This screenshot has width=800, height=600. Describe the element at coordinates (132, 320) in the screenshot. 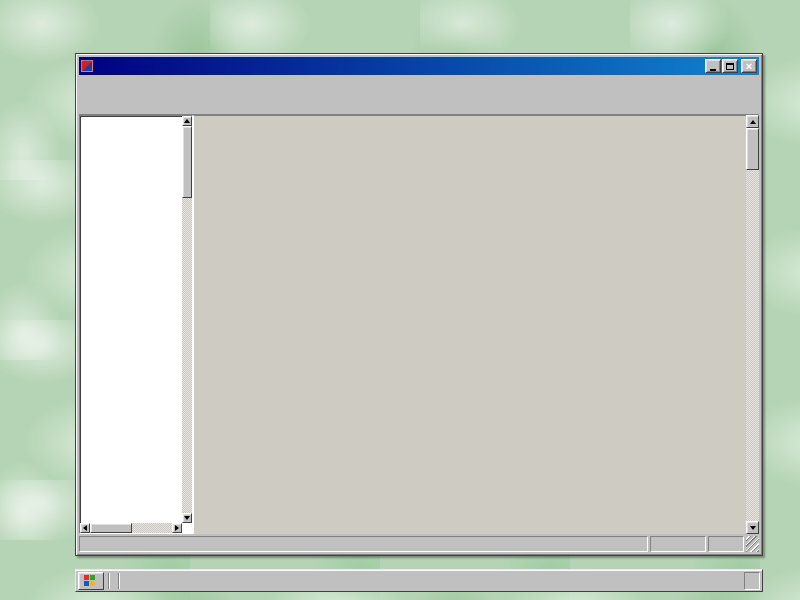

I see `config-tree` at that location.